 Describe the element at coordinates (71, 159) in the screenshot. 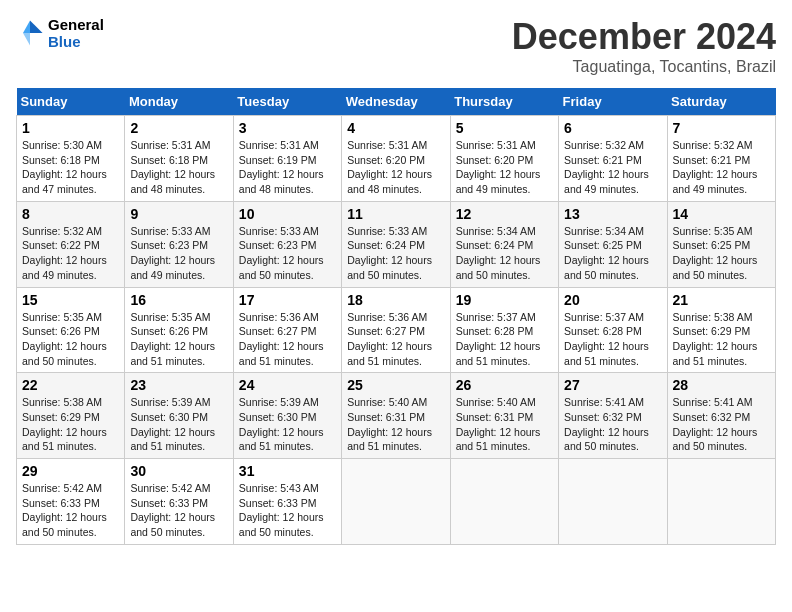

I see `day-cell-1: 1 Sunrise: 5:30 AMSunset: 6:18 PMDayligh…` at that location.